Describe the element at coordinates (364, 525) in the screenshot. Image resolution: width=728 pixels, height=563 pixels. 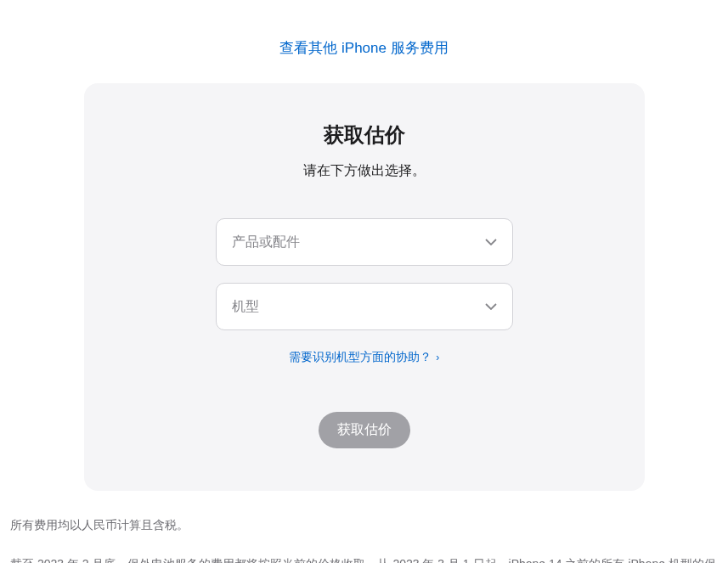
I see `currency-note: 所有费用均以人民币计算且含税。` at that location.